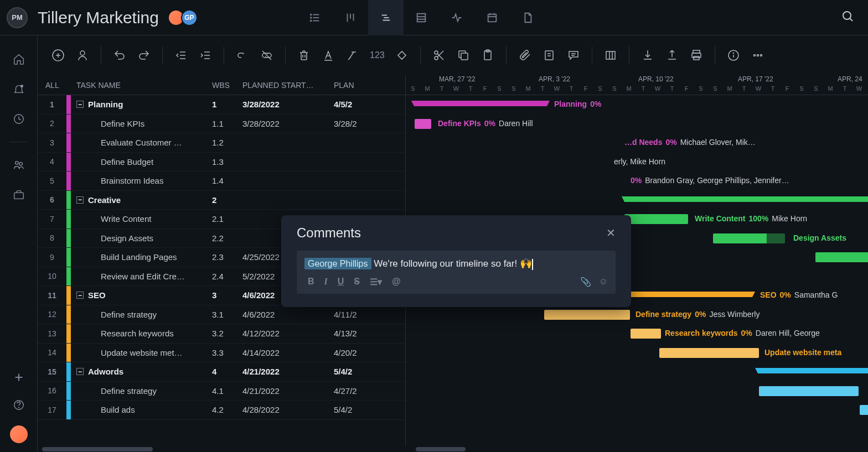  What do you see at coordinates (189, 18) in the screenshot?
I see `avatar-gp: GP` at bounding box center [189, 18].